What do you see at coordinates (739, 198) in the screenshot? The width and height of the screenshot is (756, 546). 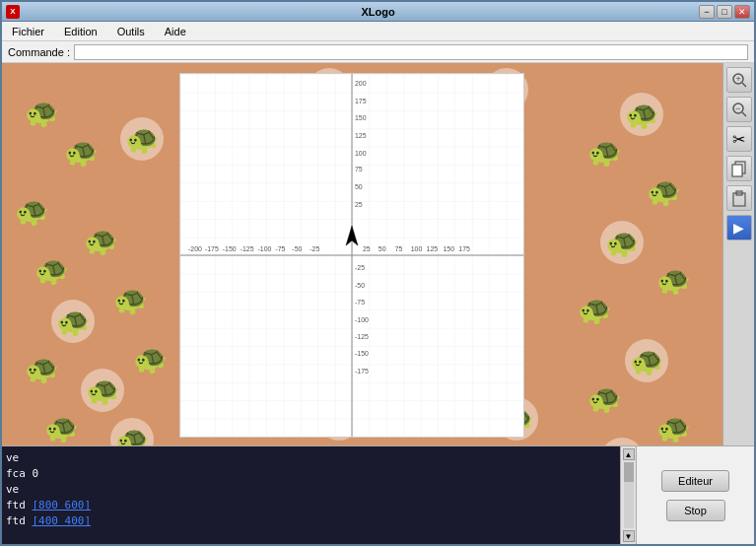 I see `paste-button` at bounding box center [739, 198].